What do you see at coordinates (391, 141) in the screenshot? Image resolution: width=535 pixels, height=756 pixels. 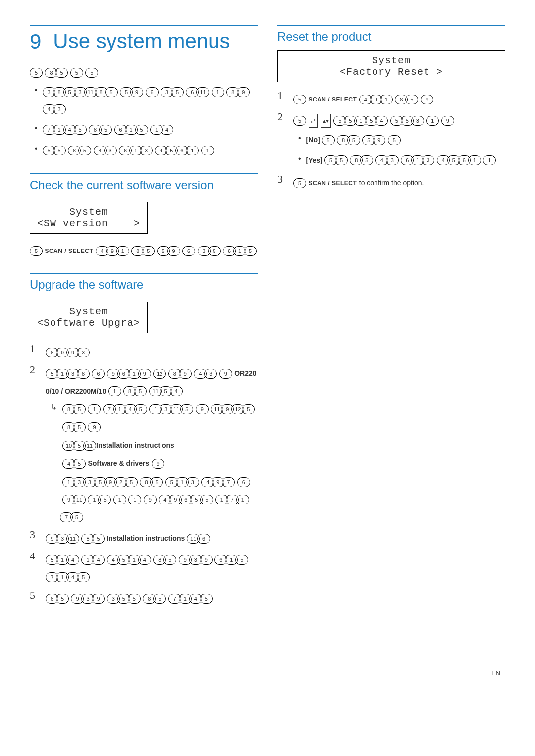 I see `reset-step-2: 2 5 ⇄ ▴▾ 55154 553 1 9 •[No] 5 85 59 5•[…` at bounding box center [391, 141].